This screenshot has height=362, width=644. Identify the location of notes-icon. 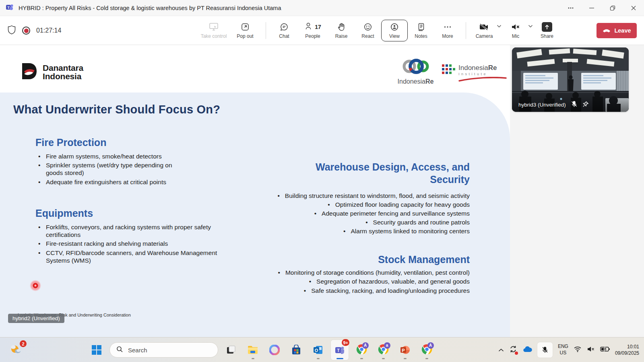
(421, 27).